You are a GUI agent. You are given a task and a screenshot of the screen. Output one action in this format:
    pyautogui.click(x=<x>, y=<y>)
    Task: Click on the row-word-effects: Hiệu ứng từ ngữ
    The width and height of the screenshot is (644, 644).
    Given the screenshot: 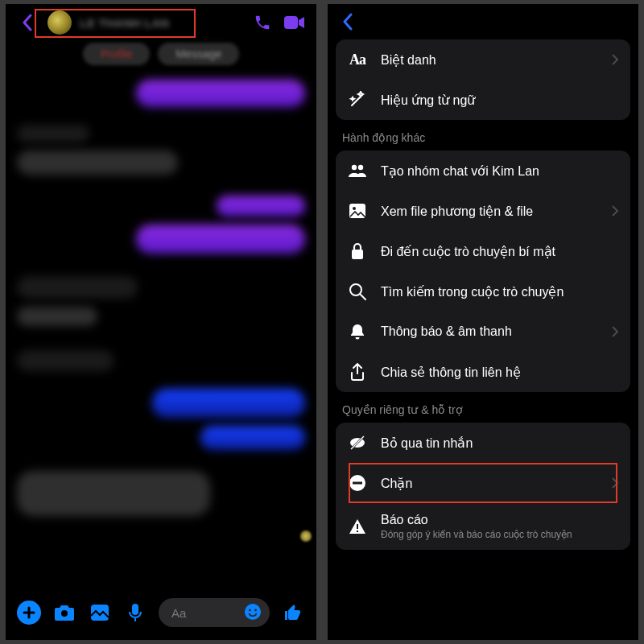 What is the action you would take?
    pyautogui.click(x=483, y=100)
    